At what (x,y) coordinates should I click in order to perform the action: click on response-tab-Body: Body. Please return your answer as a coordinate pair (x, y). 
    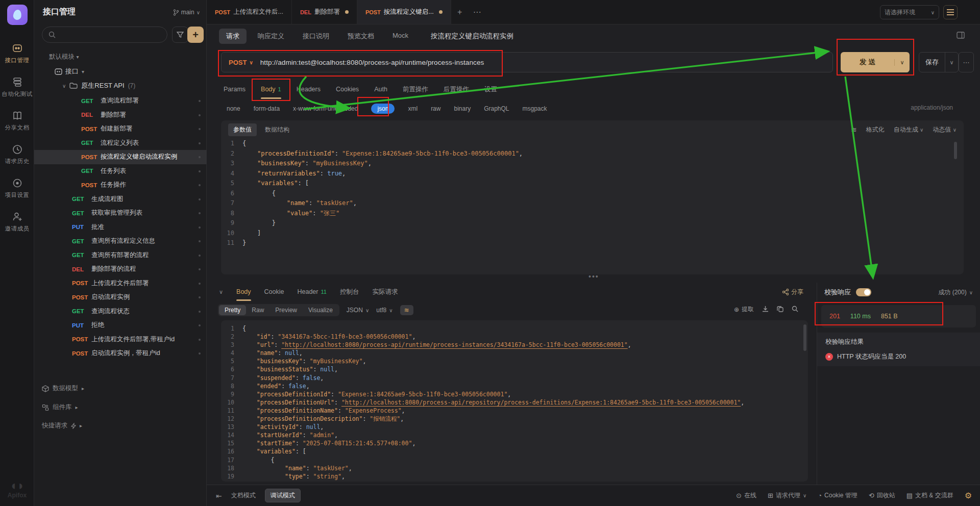
    Looking at the image, I should click on (244, 292).